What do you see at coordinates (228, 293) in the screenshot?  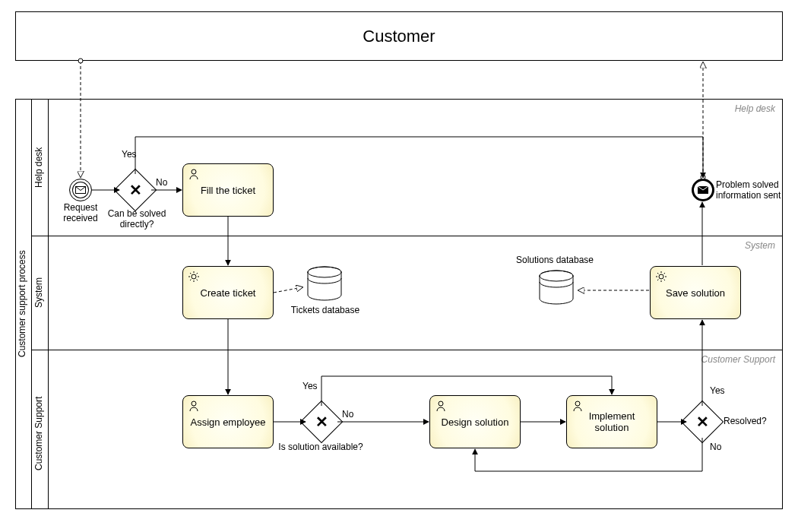 I see `task-create-ticket: Create ticket` at bounding box center [228, 293].